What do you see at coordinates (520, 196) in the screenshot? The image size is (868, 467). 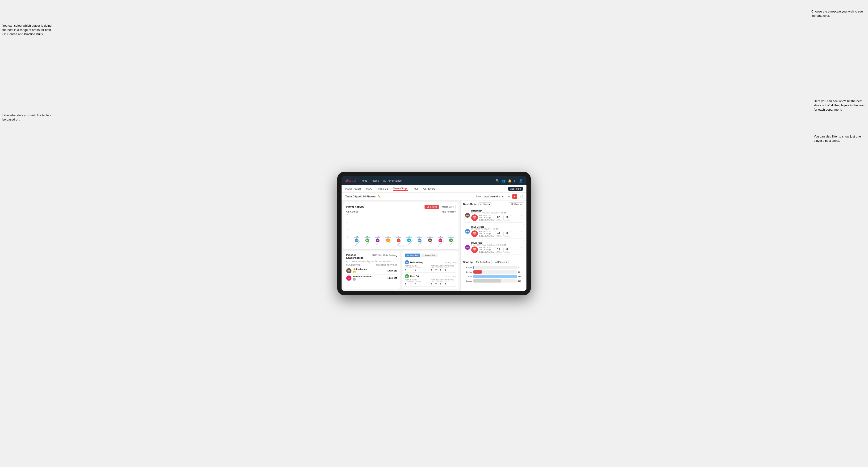 I see `list-view-icon: ≡` at bounding box center [520, 196].